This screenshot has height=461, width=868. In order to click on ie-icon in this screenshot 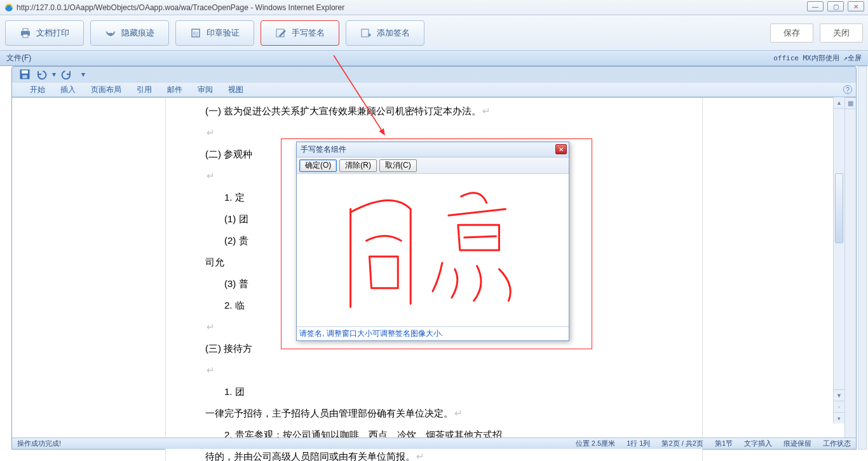, I will do `click(9, 8)`.